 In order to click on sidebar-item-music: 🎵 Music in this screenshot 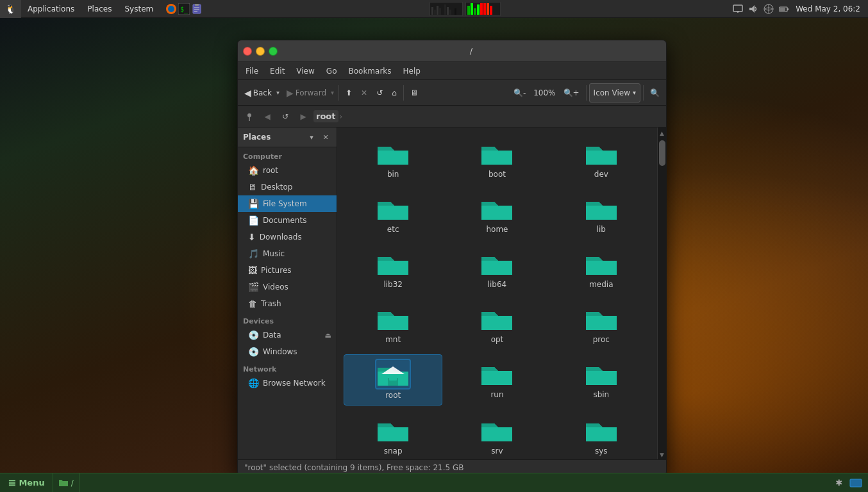, I will do `click(287, 254)`.